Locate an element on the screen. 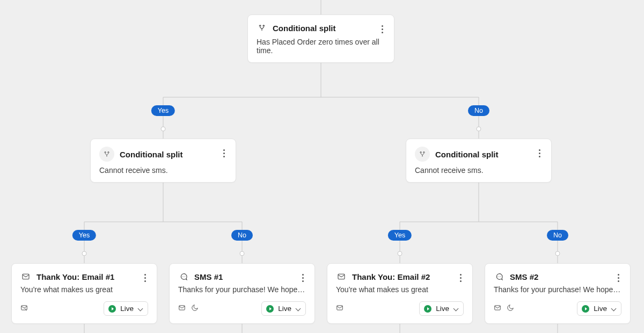 The width and height of the screenshot is (644, 333). card-description: Has Placed Order zero times over all tim… is located at coordinates (321, 46).